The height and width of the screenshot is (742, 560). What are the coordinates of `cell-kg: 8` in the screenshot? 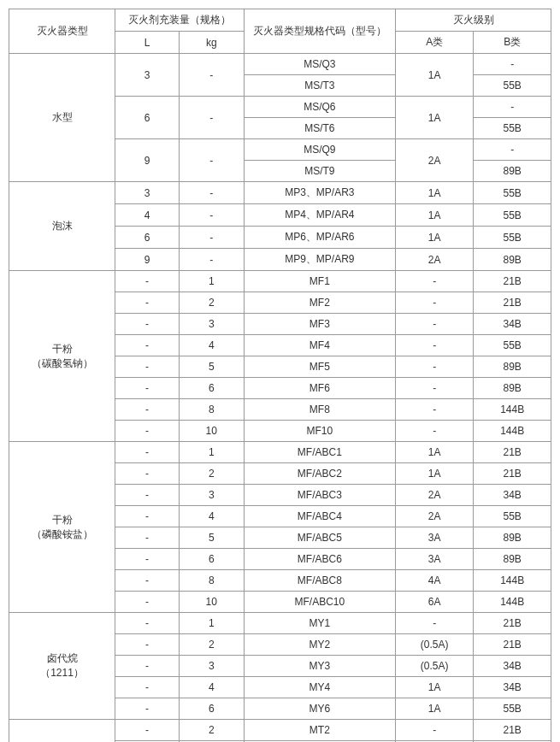 It's located at (211, 581).